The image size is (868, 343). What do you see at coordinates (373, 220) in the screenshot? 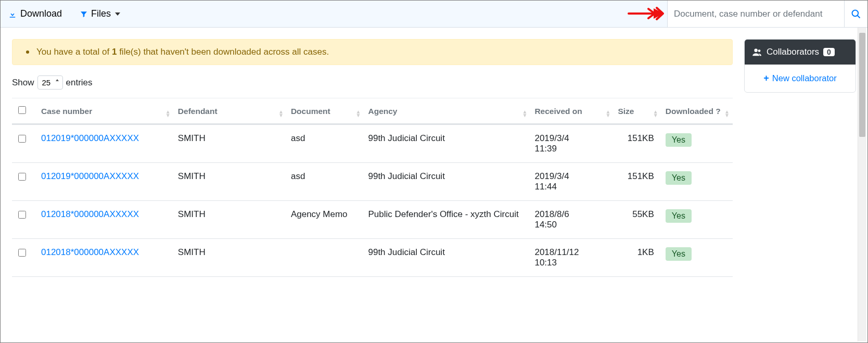
I see `table-row: 012018*000000AXXXXXSMITHAgency MemoPubli…` at bounding box center [373, 220].